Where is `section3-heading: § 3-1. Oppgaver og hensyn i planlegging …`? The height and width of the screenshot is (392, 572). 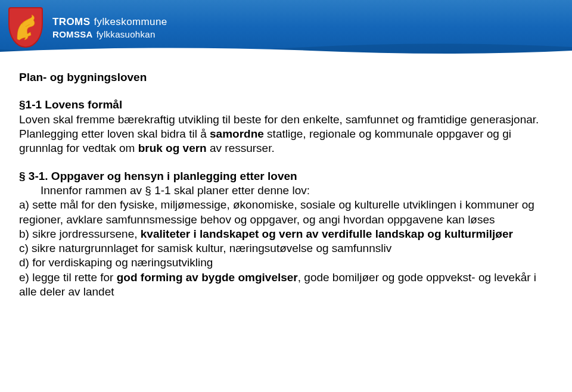 section3-heading: § 3-1. Oppgaver og hensyn i planlegging … is located at coordinates (286, 176).